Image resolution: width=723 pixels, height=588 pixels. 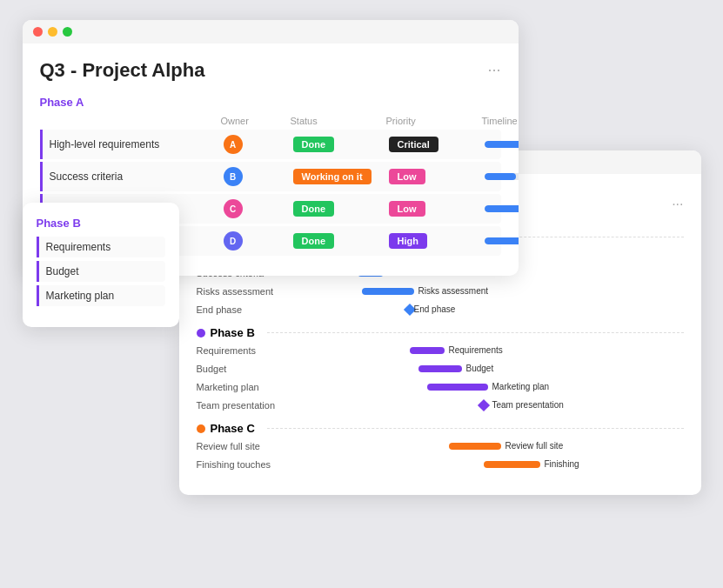 What do you see at coordinates (271, 123) in the screenshot?
I see `table-header: Owner Status Priority Timeline` at bounding box center [271, 123].